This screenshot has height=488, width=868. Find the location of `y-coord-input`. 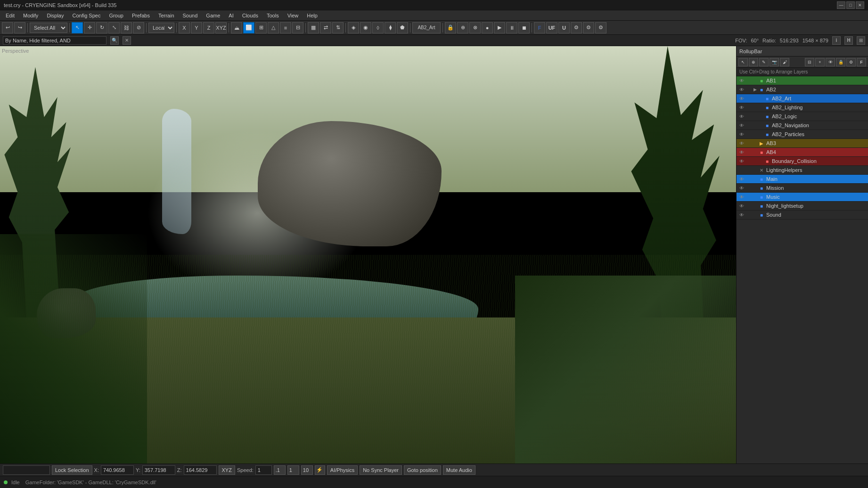

y-coord-input is located at coordinates (159, 470).